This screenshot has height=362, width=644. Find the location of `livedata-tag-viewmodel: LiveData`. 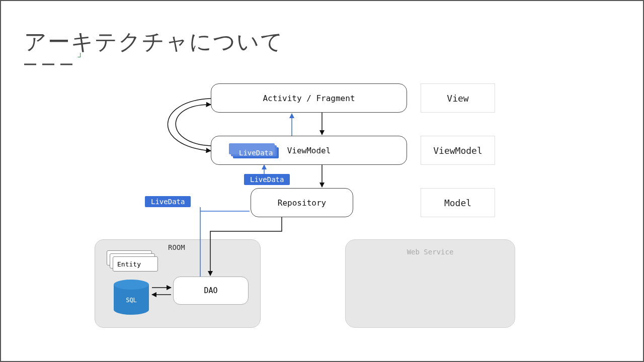

livedata-tag-viewmodel: LiveData is located at coordinates (256, 153).